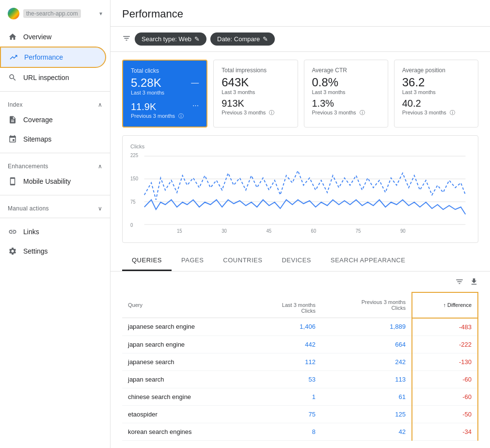  Describe the element at coordinates (285, 432) in the screenshot. I see `cell-last3-6: 8` at that location.